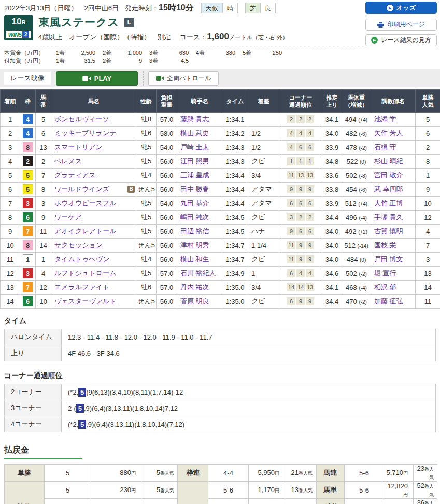 The height and width of the screenshot is (504, 440). Describe the element at coordinates (264, 190) in the screenshot. I see `margin: アタマ` at that location.